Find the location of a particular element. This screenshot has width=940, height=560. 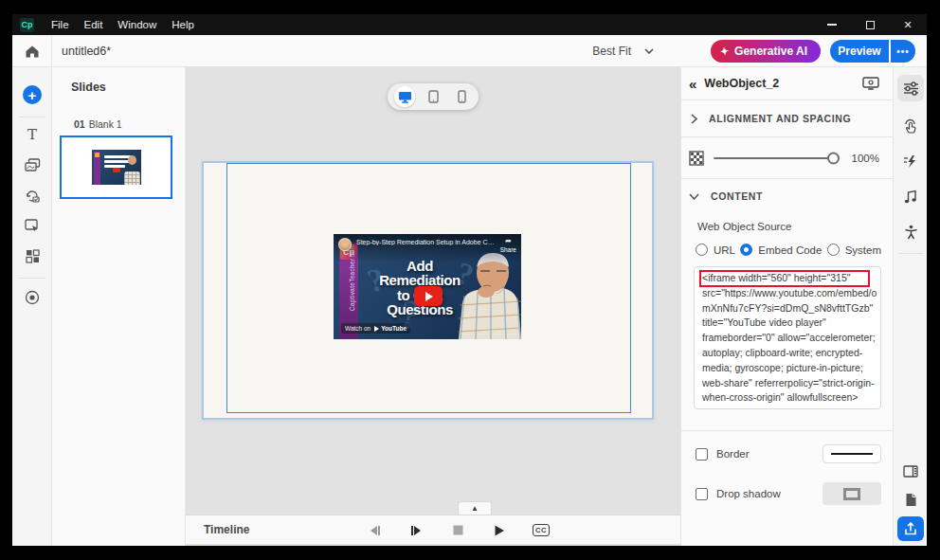

more-options-button: ••• is located at coordinates (903, 51).